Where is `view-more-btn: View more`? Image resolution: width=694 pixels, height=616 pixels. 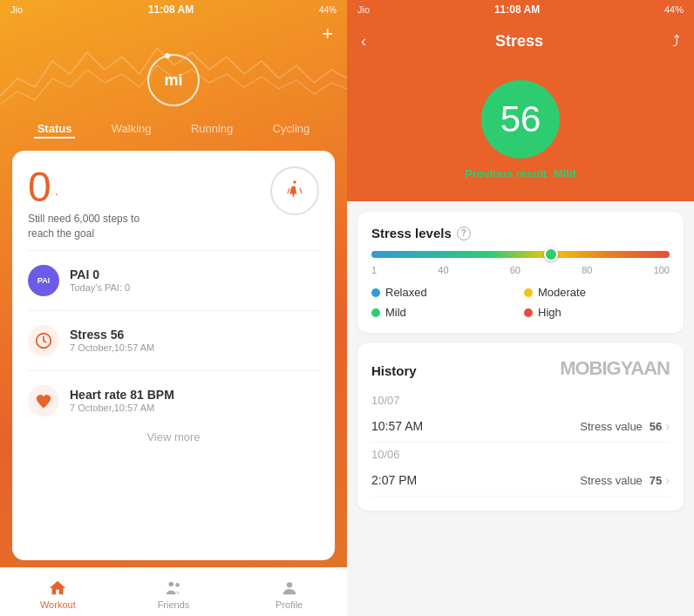 view-more-btn: View more is located at coordinates (174, 434).